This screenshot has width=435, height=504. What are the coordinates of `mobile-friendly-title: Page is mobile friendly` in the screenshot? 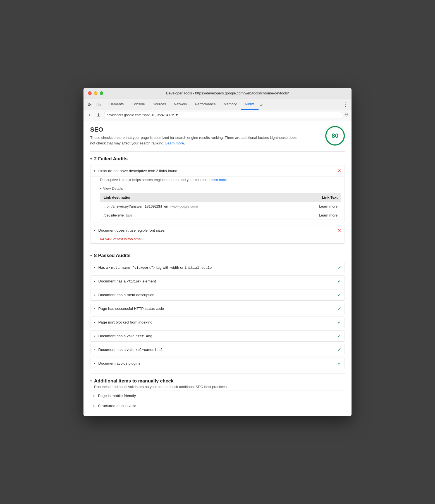 It's located at (117, 396).